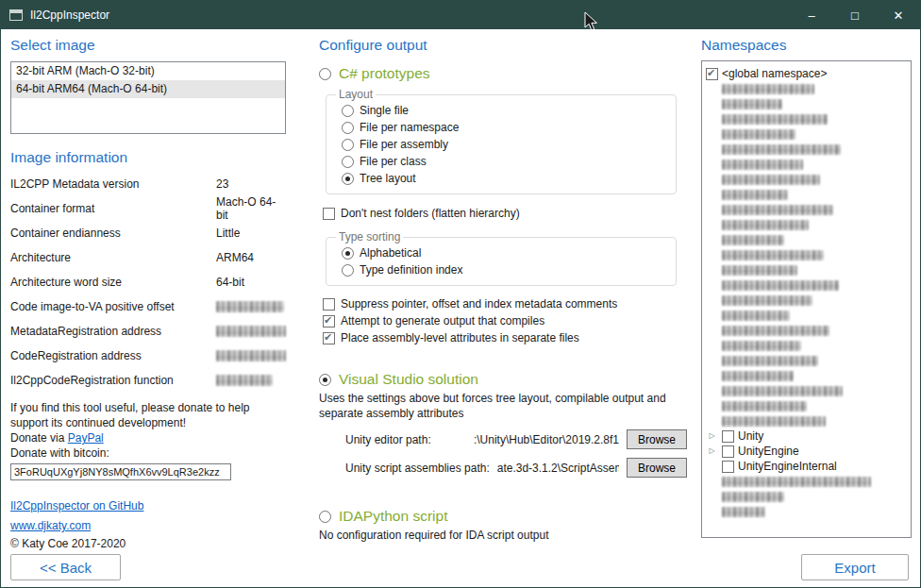 Image resolution: width=921 pixels, height=588 pixels. What do you see at coordinates (506, 213) in the screenshot?
I see `flatten-checkbox-row: Don't nest folders (flatten hierarchy)` at bounding box center [506, 213].